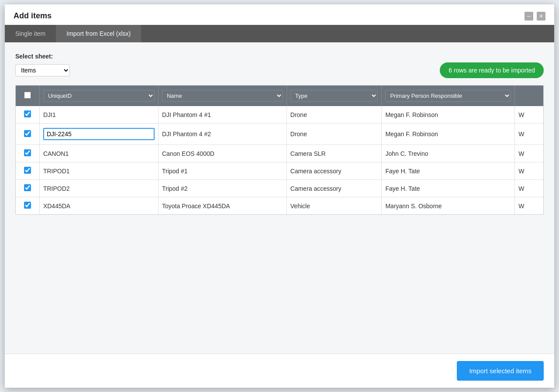 The image size is (559, 392). Describe the element at coordinates (280, 70) in the screenshot. I see `select-row: Items Equipment Vehicles 6 rows are read…` at that location.